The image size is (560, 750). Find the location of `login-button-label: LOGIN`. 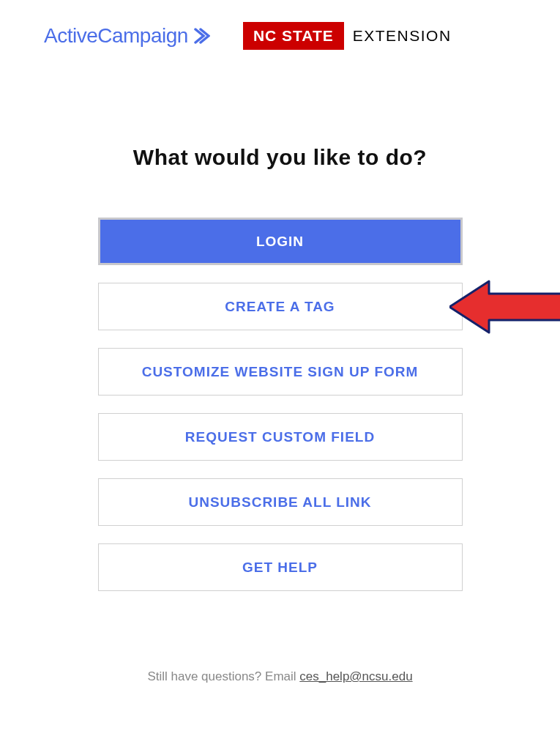

login-button-label: LOGIN is located at coordinates (280, 242).